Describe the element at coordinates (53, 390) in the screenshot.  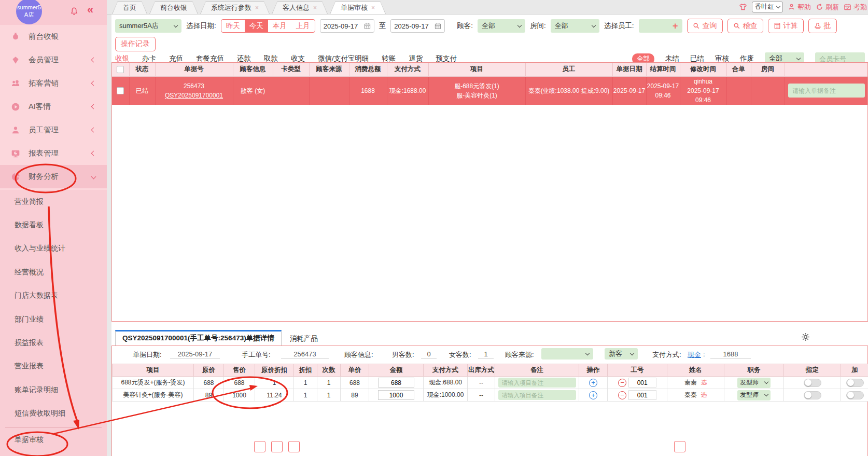
I see `submenu-bill-records: 账单记录明细` at that location.